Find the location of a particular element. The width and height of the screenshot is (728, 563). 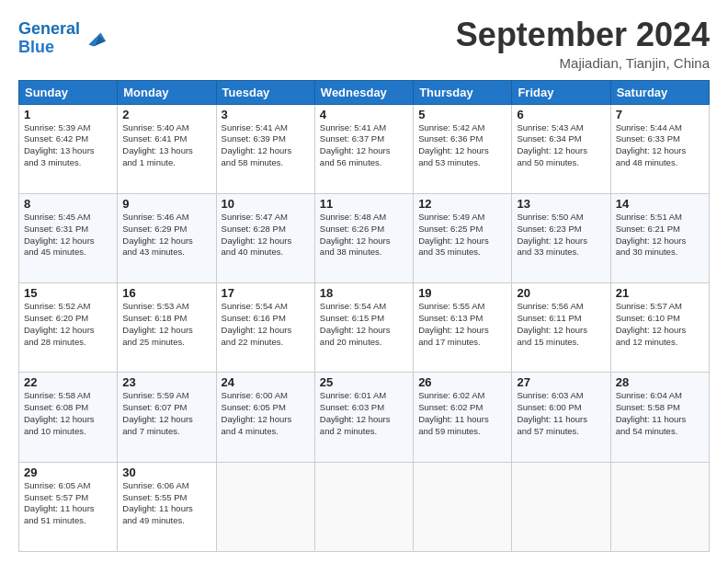

weekday-header-saturday: Saturday is located at coordinates (660, 92).